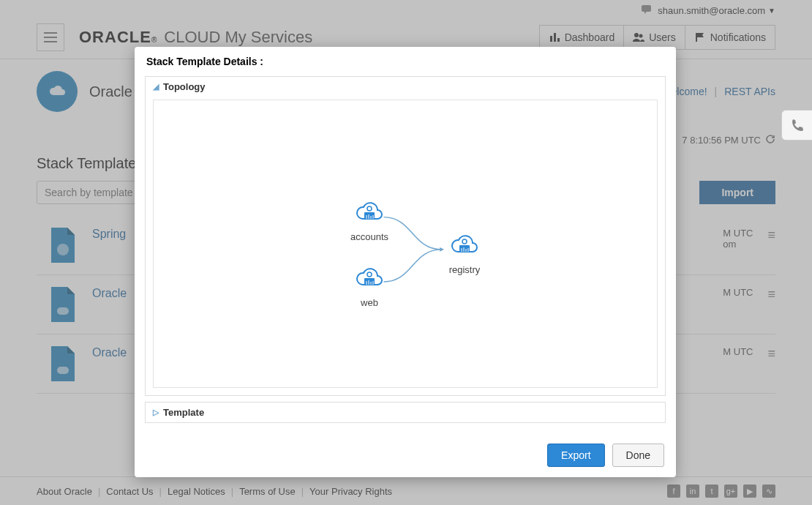 The height and width of the screenshot is (505, 812). I want to click on export-button: Export, so click(576, 455).